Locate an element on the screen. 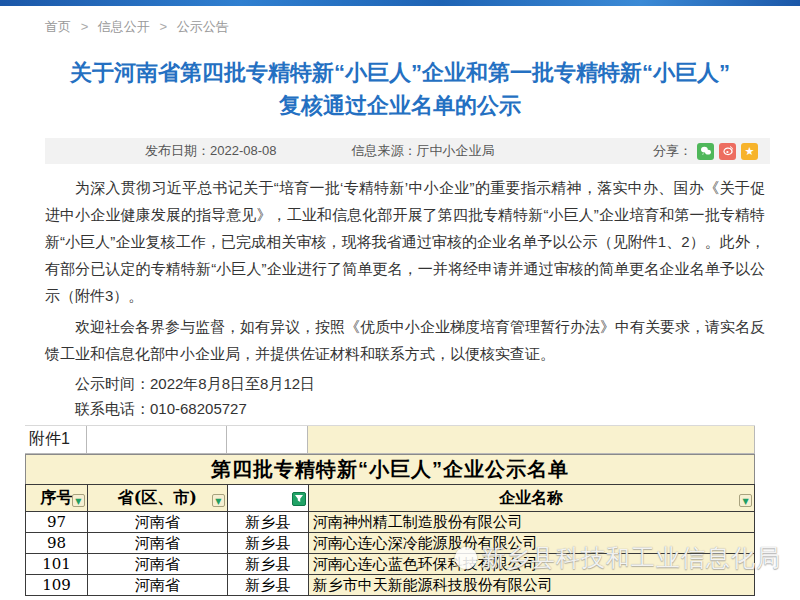  table-corner-row: 附件1 is located at coordinates (390, 440).